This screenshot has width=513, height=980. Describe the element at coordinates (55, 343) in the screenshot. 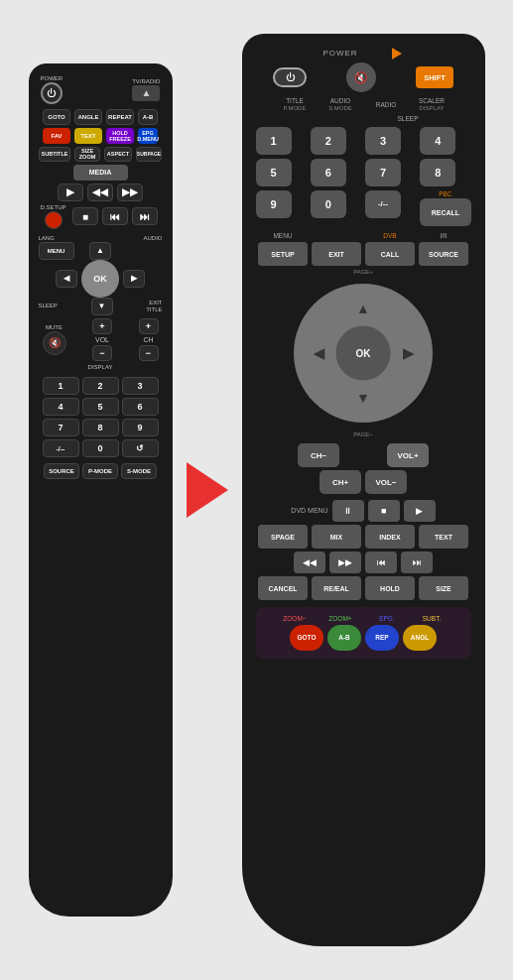

I see `small-mute-button: 🔇` at that location.